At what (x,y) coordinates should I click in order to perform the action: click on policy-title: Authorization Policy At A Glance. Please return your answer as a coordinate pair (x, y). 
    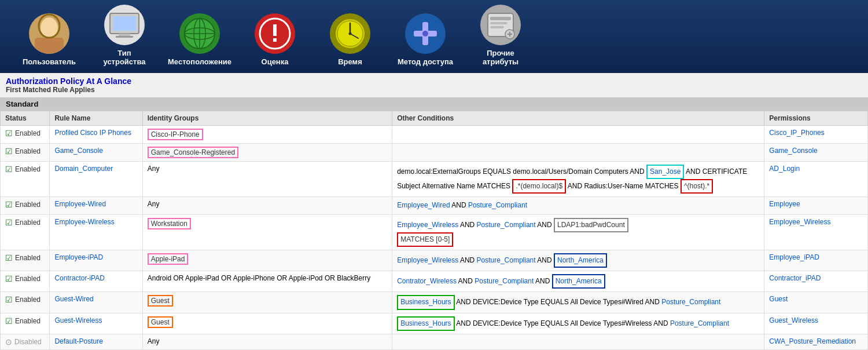
    Looking at the image, I should click on (434, 81).